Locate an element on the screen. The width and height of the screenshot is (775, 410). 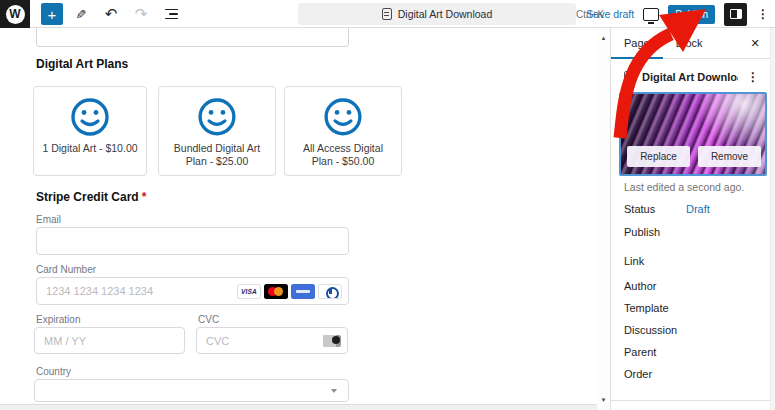
chevron-down-icon is located at coordinates (334, 391).